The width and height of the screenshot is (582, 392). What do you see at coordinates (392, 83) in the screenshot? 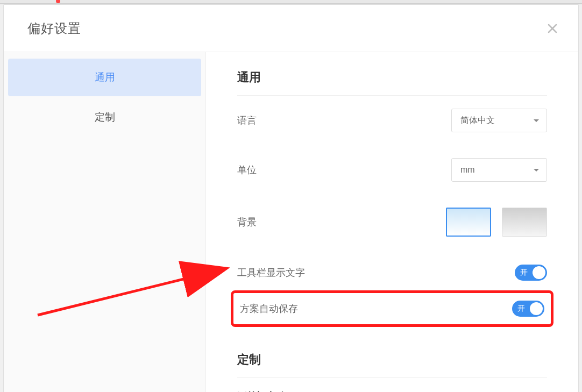
I see `section-title-general: 通用` at bounding box center [392, 83].